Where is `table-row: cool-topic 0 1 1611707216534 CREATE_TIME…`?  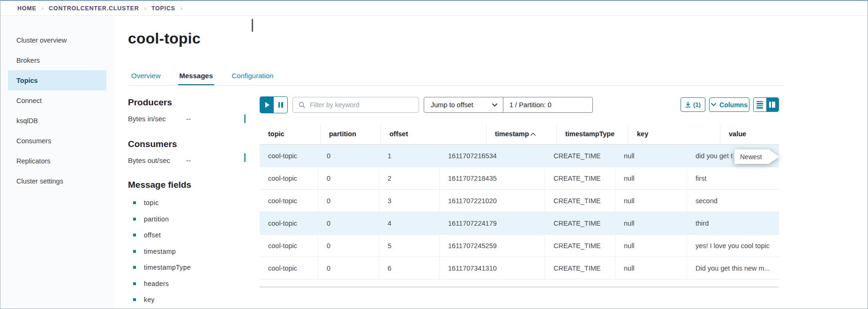
table-row: cool-topic 0 1 1611707216534 CREATE_TIME… is located at coordinates (519, 156).